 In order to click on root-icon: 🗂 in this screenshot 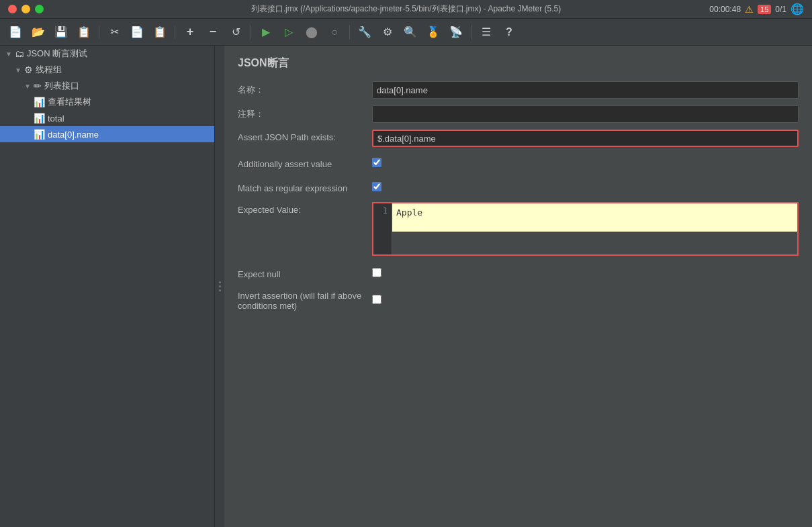, I will do `click(19, 54)`.